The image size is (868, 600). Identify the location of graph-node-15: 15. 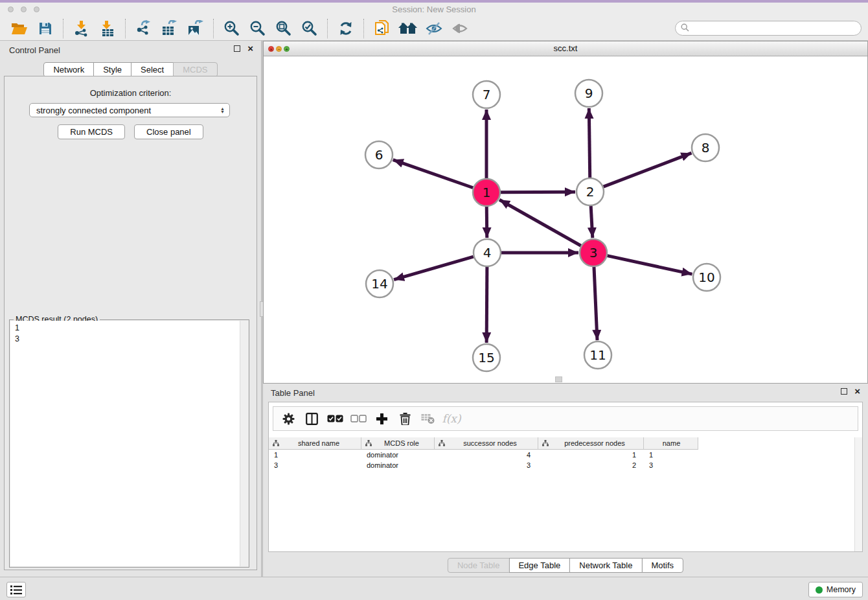
(486, 358).